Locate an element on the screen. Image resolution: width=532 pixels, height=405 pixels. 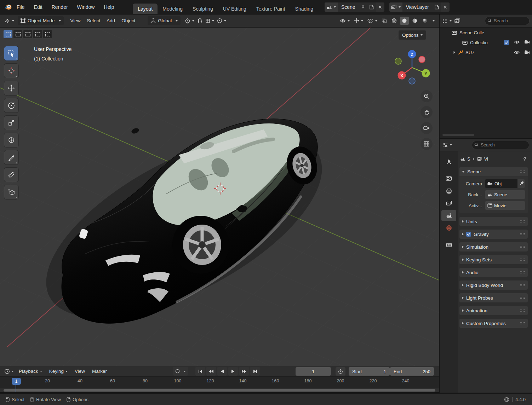
hide-viewport-eye-icon is located at coordinates (517, 52).